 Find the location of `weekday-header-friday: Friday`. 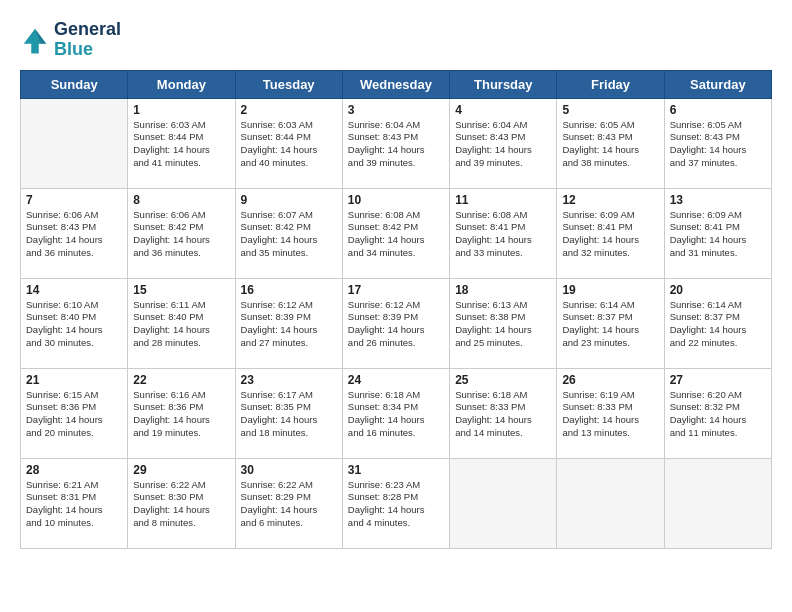

weekday-header-friday: Friday is located at coordinates (610, 84).